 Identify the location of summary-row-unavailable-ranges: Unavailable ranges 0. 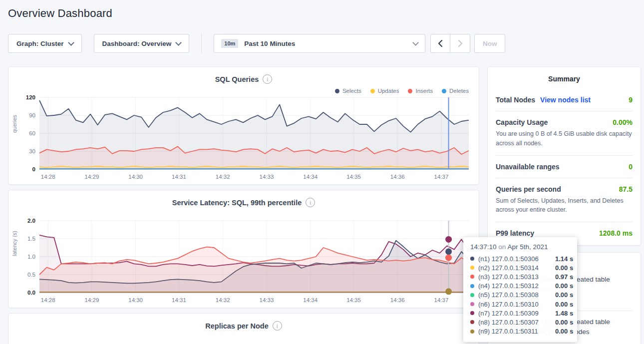
(564, 167).